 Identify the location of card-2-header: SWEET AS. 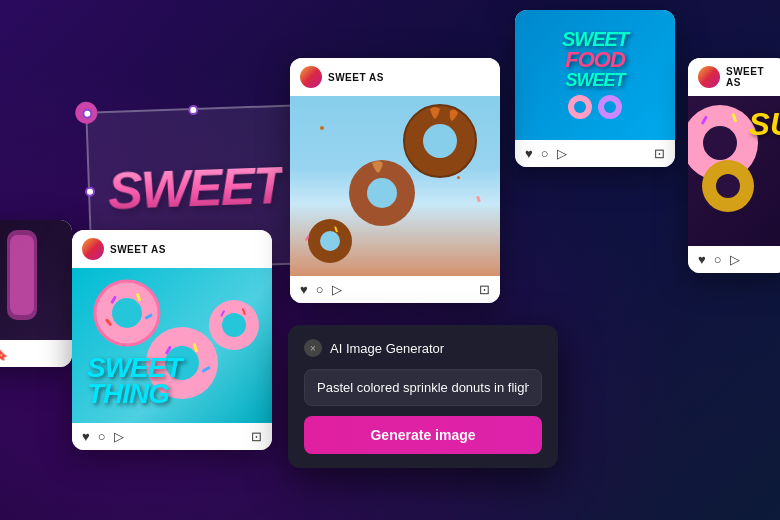
(395, 77).